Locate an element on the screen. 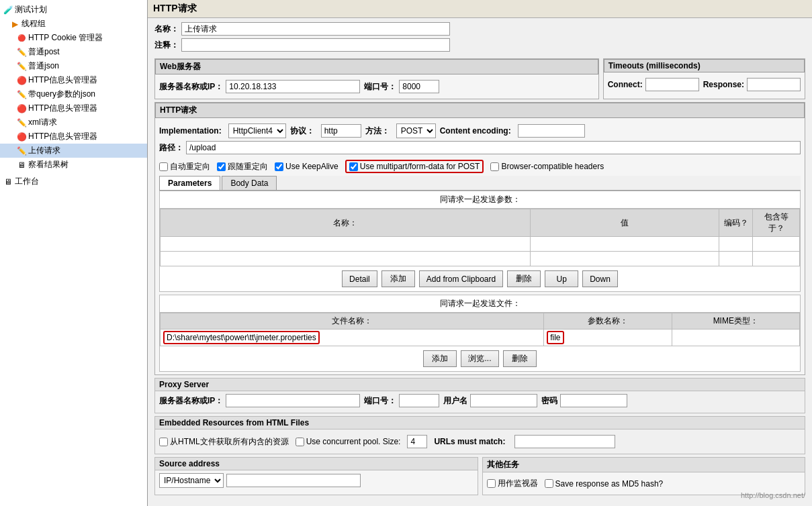 This screenshot has width=812, height=506. proxy-server-label: 服务器名称或IP： is located at coordinates (191, 401).